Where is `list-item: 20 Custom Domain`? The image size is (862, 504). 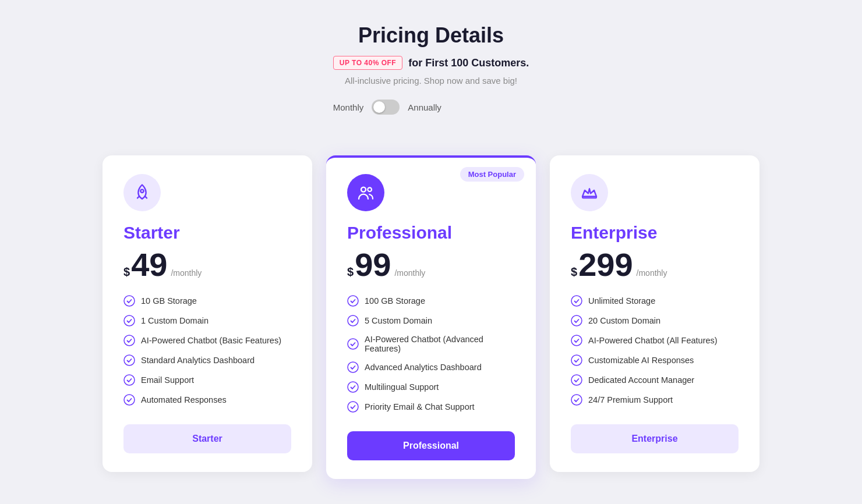 list-item: 20 Custom Domain is located at coordinates (655, 321).